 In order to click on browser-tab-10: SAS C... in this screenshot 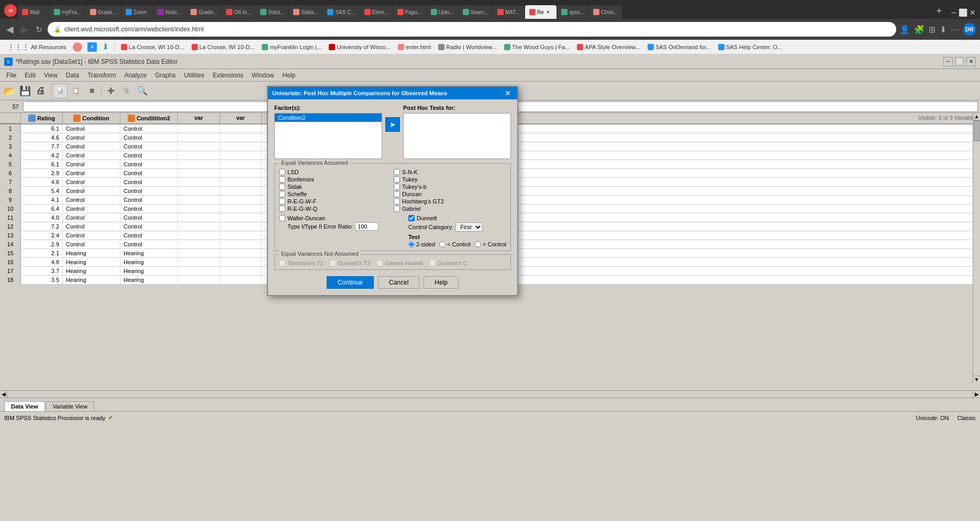, I will do `click(341, 12)`.